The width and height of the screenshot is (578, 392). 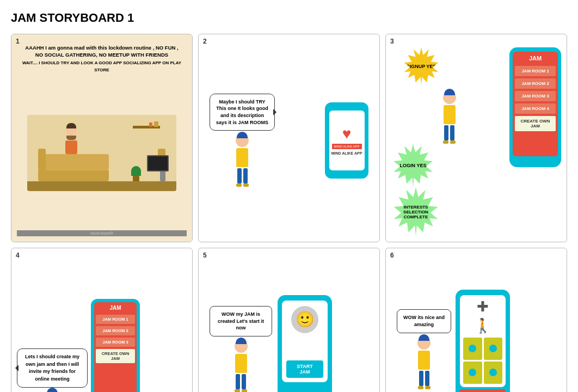 What do you see at coordinates (483, 341) in the screenshot?
I see `phone-screen-p6: ✚ 🚶` at bounding box center [483, 341].